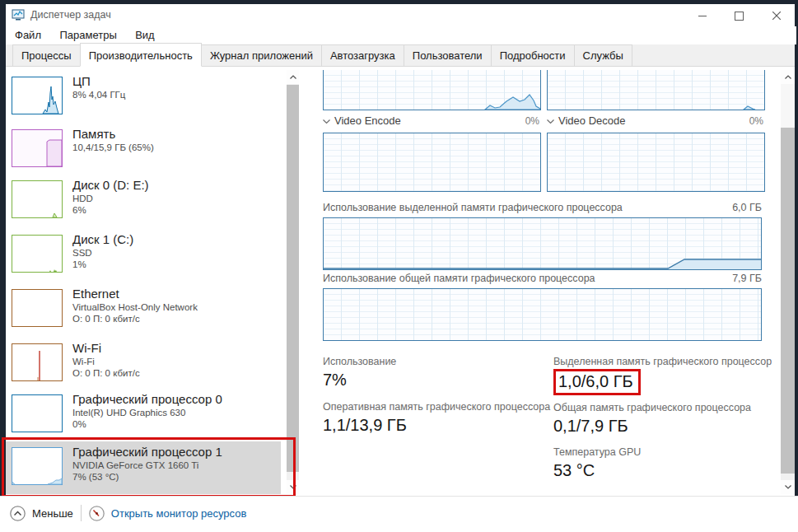 This screenshot has width=798, height=532. I want to click on gpu0-mini-chart, so click(37, 413).